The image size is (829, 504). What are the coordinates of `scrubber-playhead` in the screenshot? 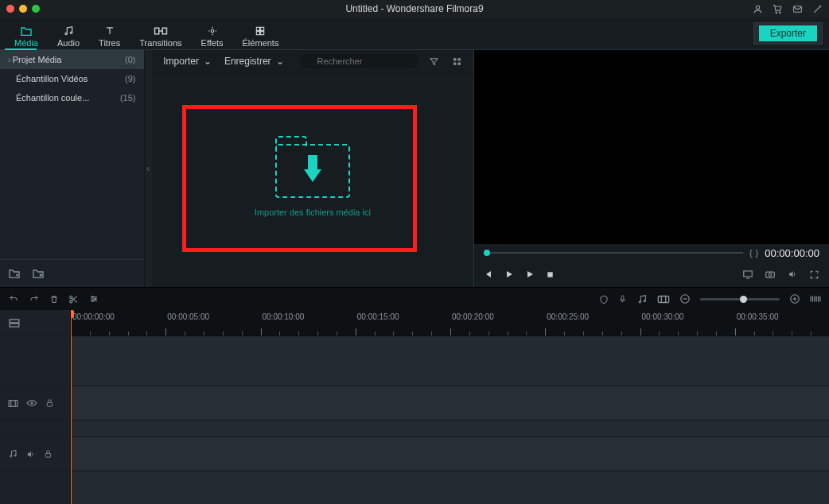 It's located at (487, 253).